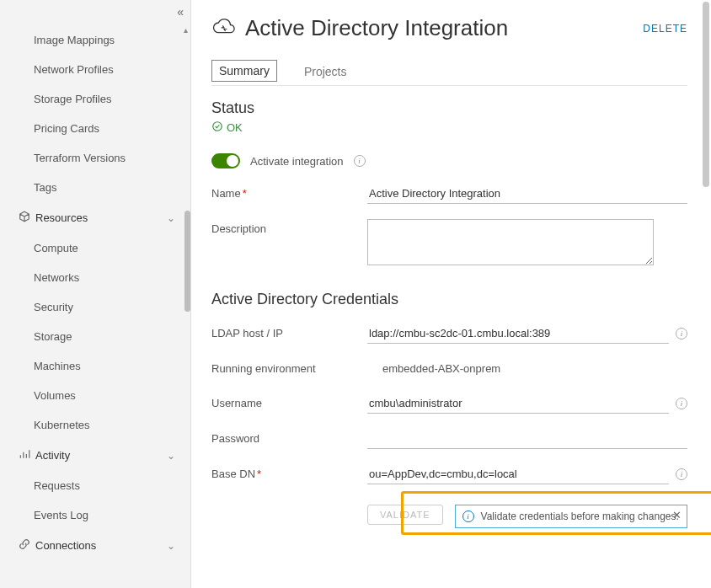  I want to click on delete-button: DELETE, so click(666, 29).